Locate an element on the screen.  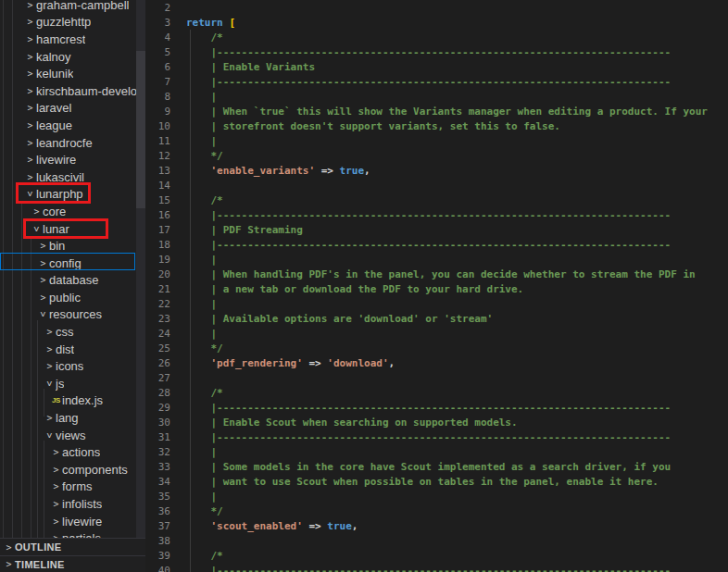
code-line: 9 | When `true` this will show the Varia… is located at coordinates (437, 111).